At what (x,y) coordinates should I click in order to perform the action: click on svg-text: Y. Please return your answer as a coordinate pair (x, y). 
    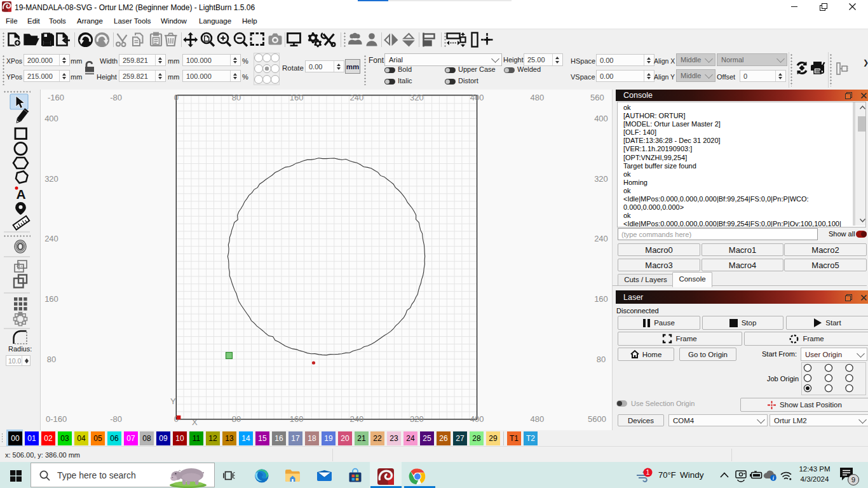
    Looking at the image, I should click on (173, 402).